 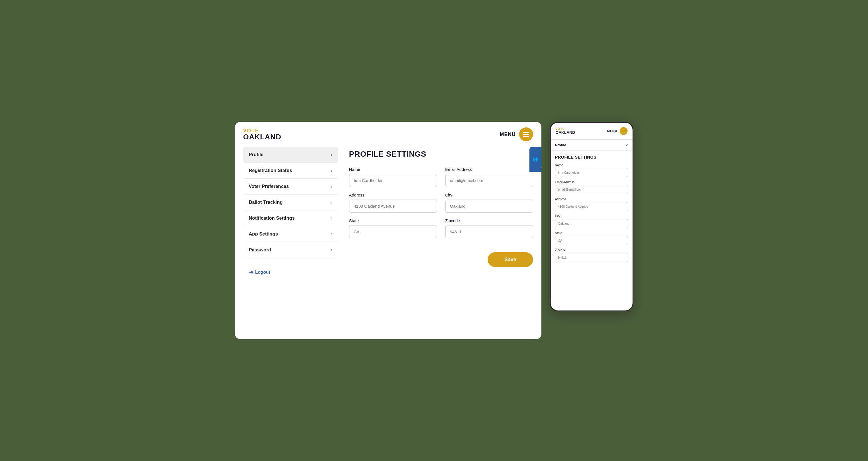 What do you see at coordinates (393, 177) in the screenshot?
I see `name-group: Name` at bounding box center [393, 177].